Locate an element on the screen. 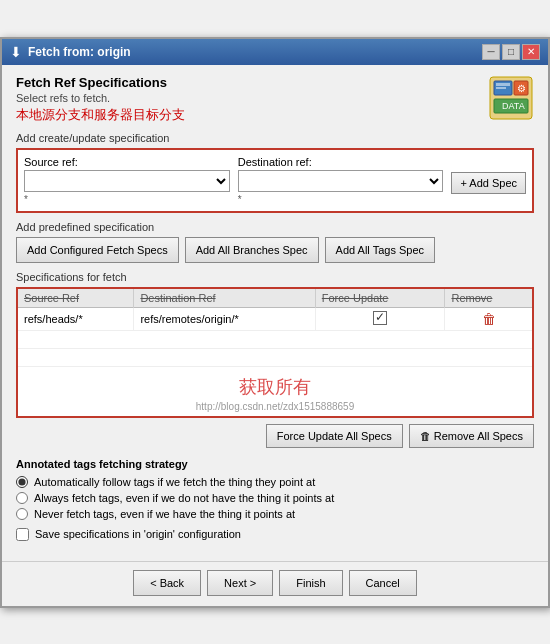 This screenshot has height=644, width=550. predefined-label: Add predefined specification is located at coordinates (275, 227).